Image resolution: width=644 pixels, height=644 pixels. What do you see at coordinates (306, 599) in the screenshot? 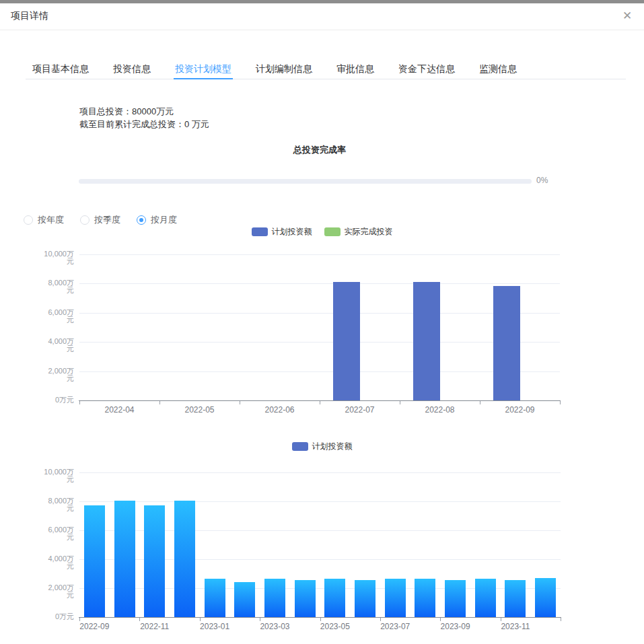
I see `bar-计划投资额-2023-04` at bounding box center [306, 599].